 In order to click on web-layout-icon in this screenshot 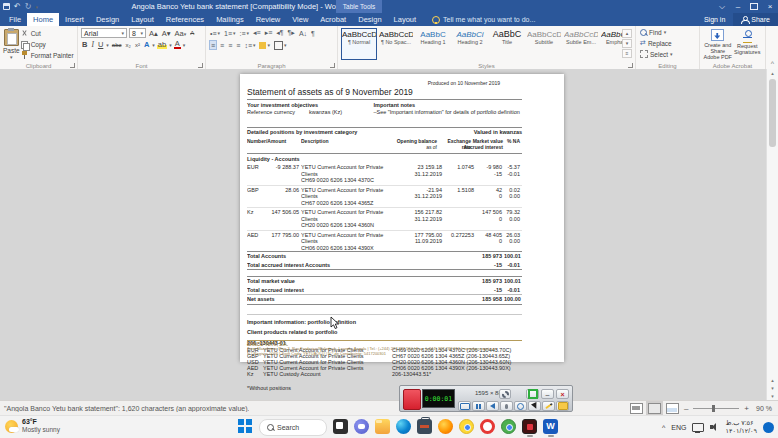, I will do `click(672, 408)`.